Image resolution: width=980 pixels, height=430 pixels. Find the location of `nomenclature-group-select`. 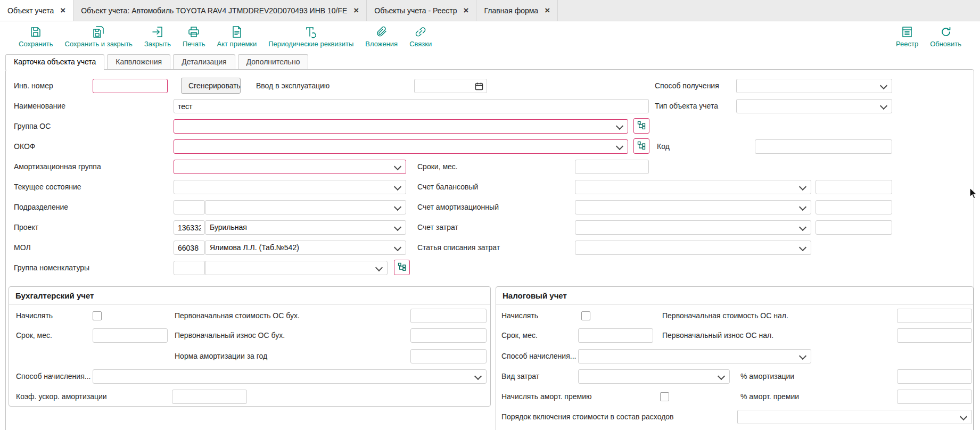

nomenclature-group-select is located at coordinates (296, 268).